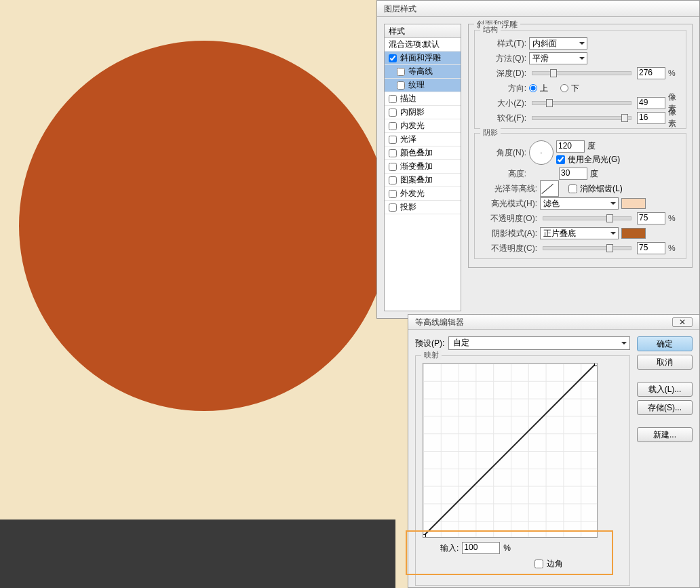 The width and height of the screenshot is (700, 588). What do you see at coordinates (503, 103) in the screenshot?
I see `size-label: 大小(Z):` at bounding box center [503, 103].